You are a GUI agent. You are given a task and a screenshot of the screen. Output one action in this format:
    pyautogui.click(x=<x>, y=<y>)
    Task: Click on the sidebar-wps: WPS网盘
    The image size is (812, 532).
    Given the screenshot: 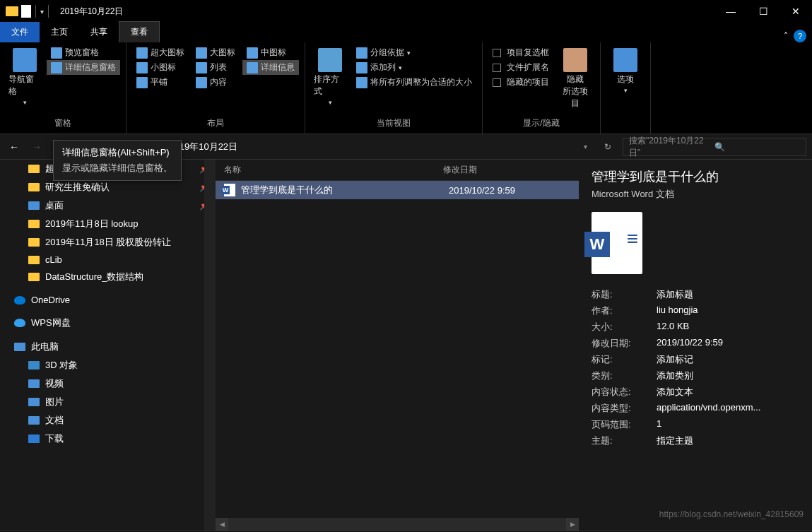 What is the action you would take?
    pyautogui.click(x=107, y=323)
    